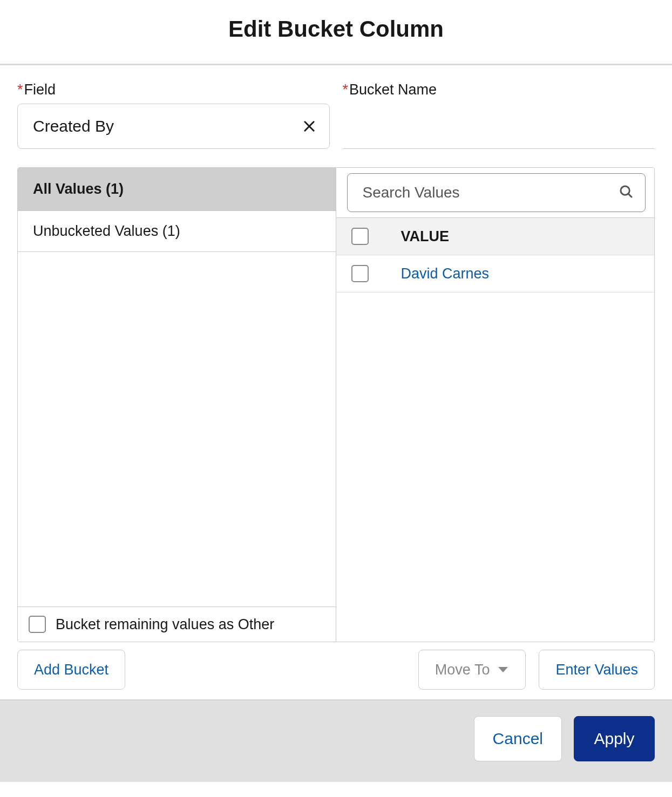 This screenshot has height=797, width=672. What do you see at coordinates (174, 126) in the screenshot?
I see `field-input-wrap` at bounding box center [174, 126].